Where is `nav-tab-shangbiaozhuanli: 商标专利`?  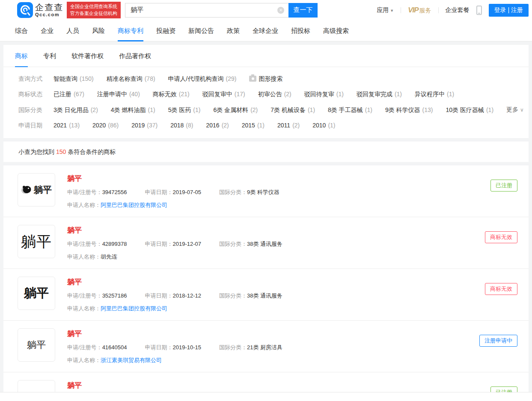 nav-tab-shangbiaozhuanli: 商标专利 is located at coordinates (131, 31).